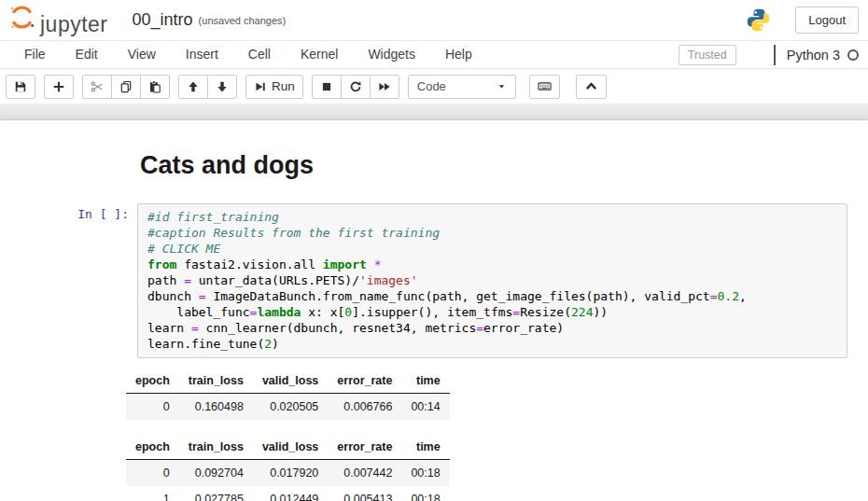 The height and width of the screenshot is (501, 868). Describe the element at coordinates (493, 312) in the screenshot. I see `code-line: label_func=lambda x: x[0].isupper(), ite…` at that location.